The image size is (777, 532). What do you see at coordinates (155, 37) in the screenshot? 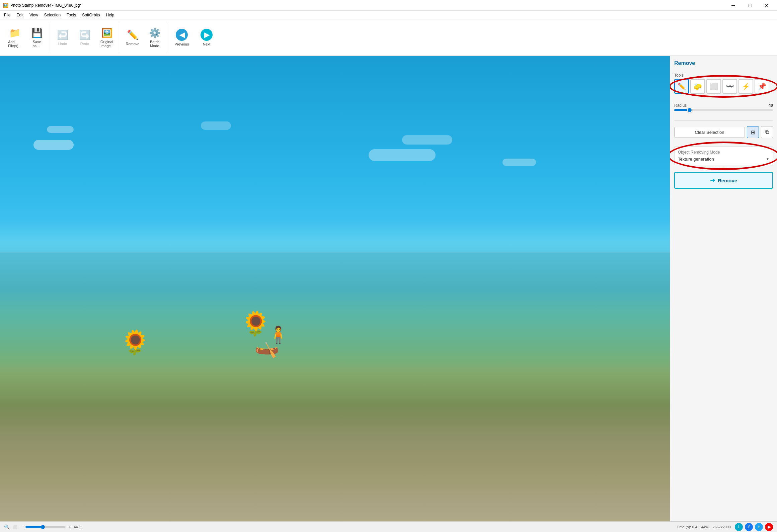
I see `batch-mode-button: ⚙️ BatchMode` at bounding box center [155, 37].